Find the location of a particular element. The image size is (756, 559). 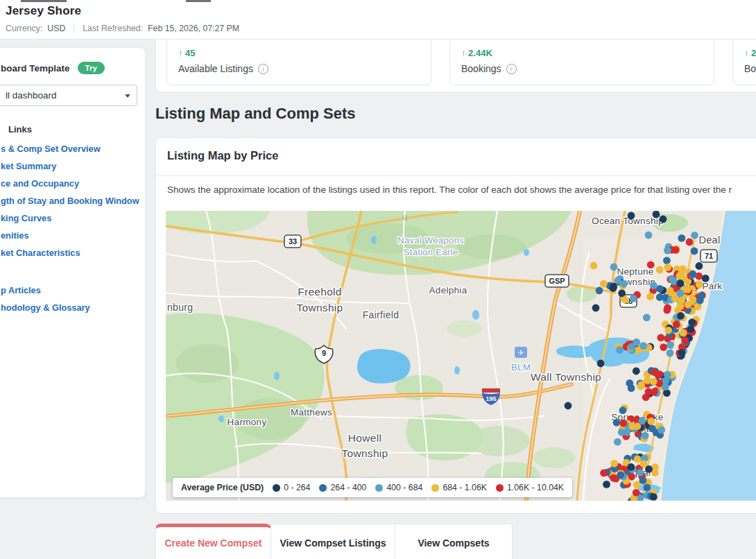

tab-view-compset-listings: View Compset Listings is located at coordinates (333, 541).